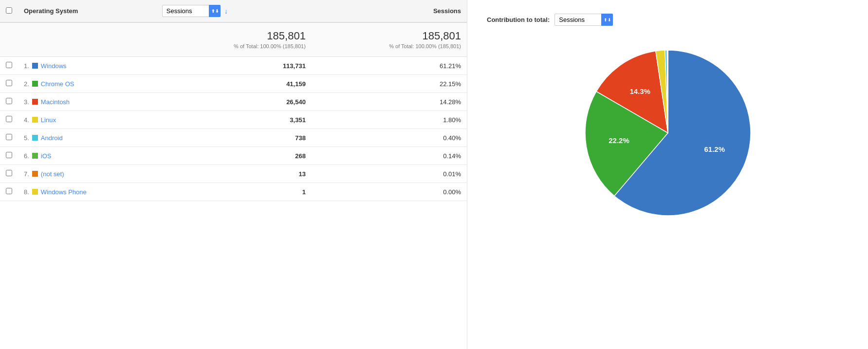 The width and height of the screenshot is (868, 349). I want to click on header-checkbox, so click(9, 11).